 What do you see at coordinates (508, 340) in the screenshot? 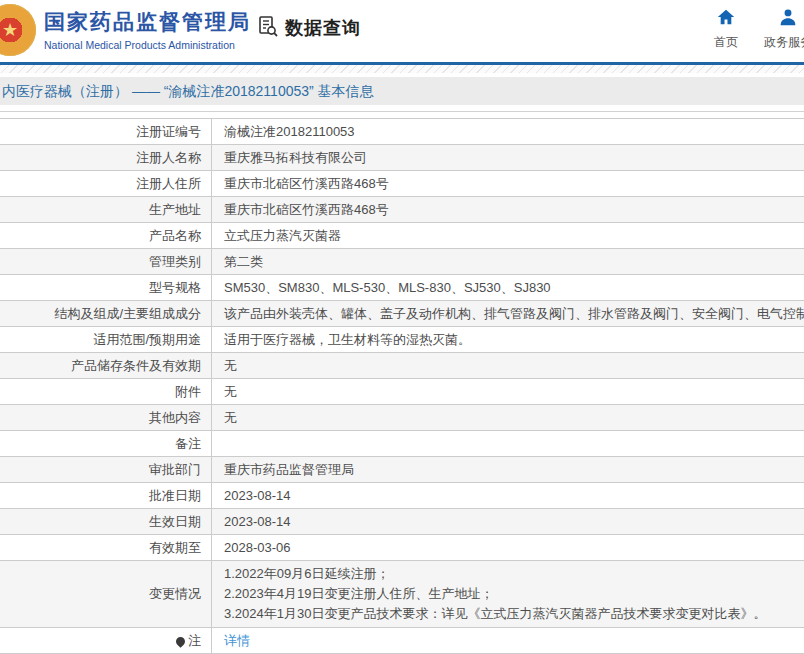
I see `row-value: 适用于医疗器械，卫生材料等的湿热灭菌。` at bounding box center [508, 340].